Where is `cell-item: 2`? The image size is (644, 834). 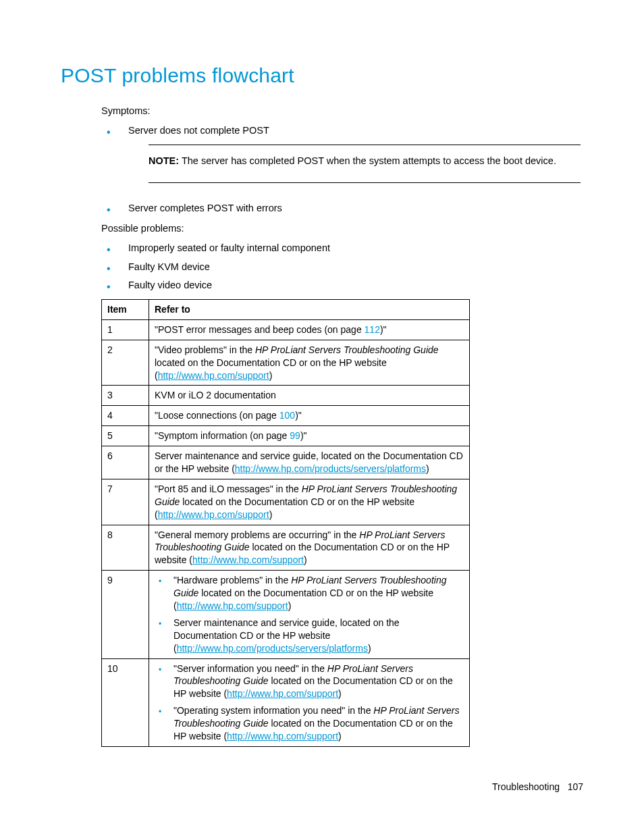 cell-item: 2 is located at coordinates (126, 363).